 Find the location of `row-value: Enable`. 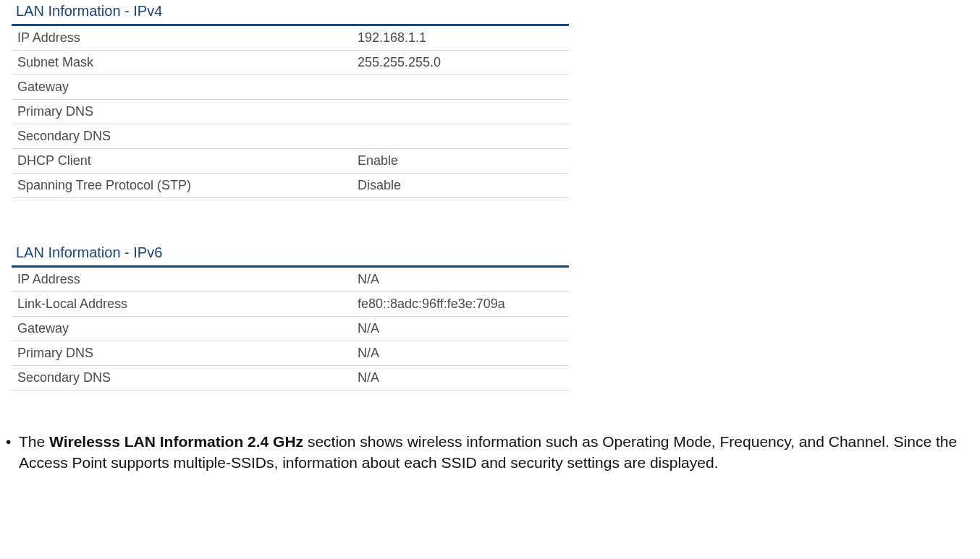

row-value: Enable is located at coordinates (460, 161).